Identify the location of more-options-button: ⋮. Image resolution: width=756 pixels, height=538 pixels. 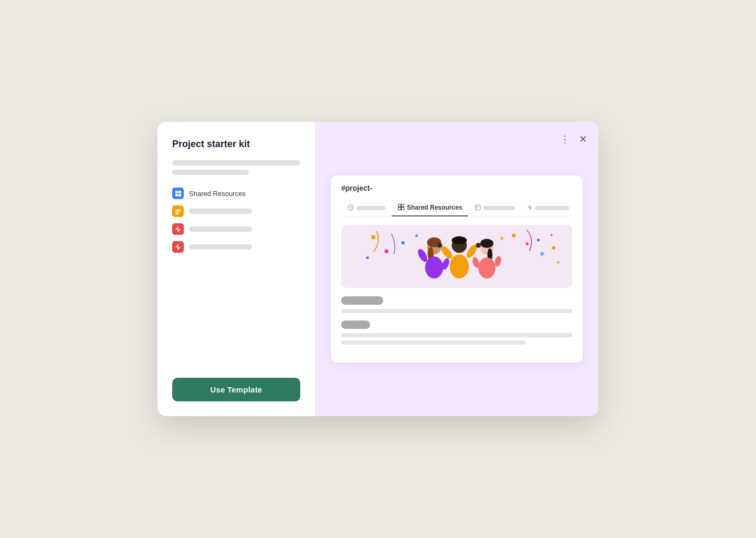
(565, 139).